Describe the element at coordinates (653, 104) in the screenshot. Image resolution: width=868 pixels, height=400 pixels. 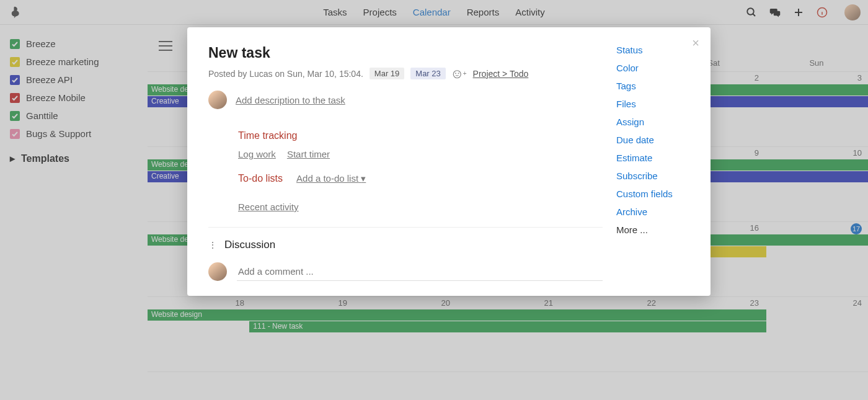
I see `modal-action-files: Files` at that location.